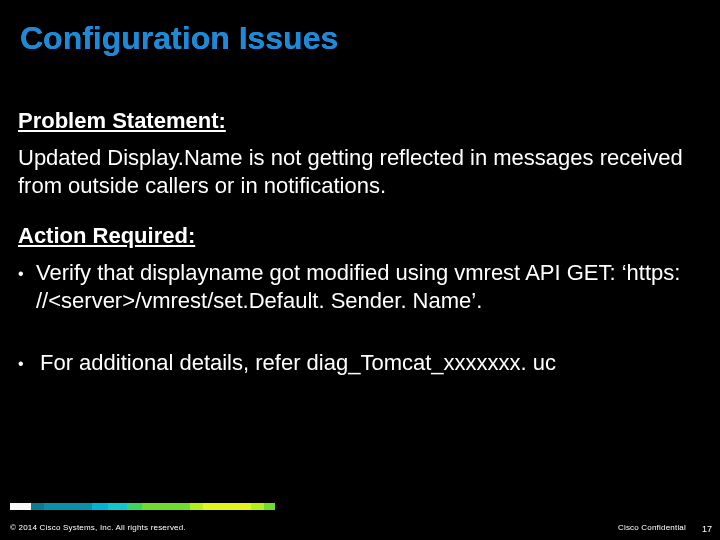 This screenshot has width=720, height=540. Describe the element at coordinates (356, 363) in the screenshot. I see `list-item: • For additional details, refer diag_Tom…` at that location.